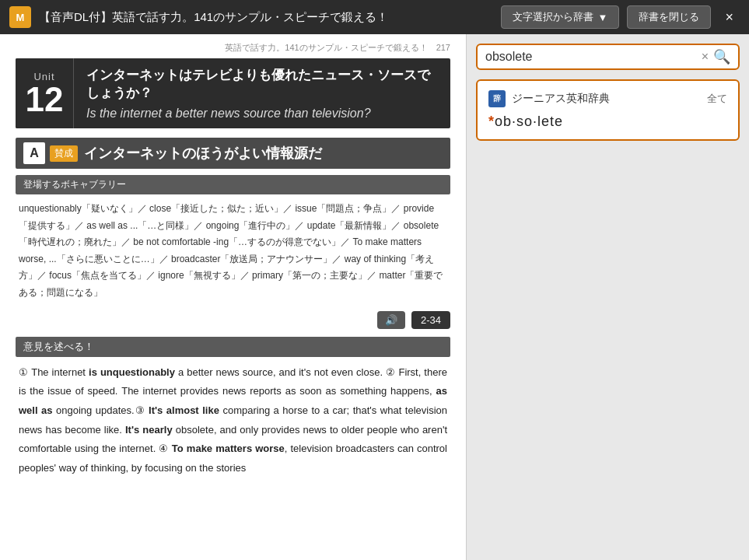 This screenshot has width=749, height=560. What do you see at coordinates (233, 421) in the screenshot?
I see `speech-text: ① The internet is unquestionably a bette…` at bounding box center [233, 421].